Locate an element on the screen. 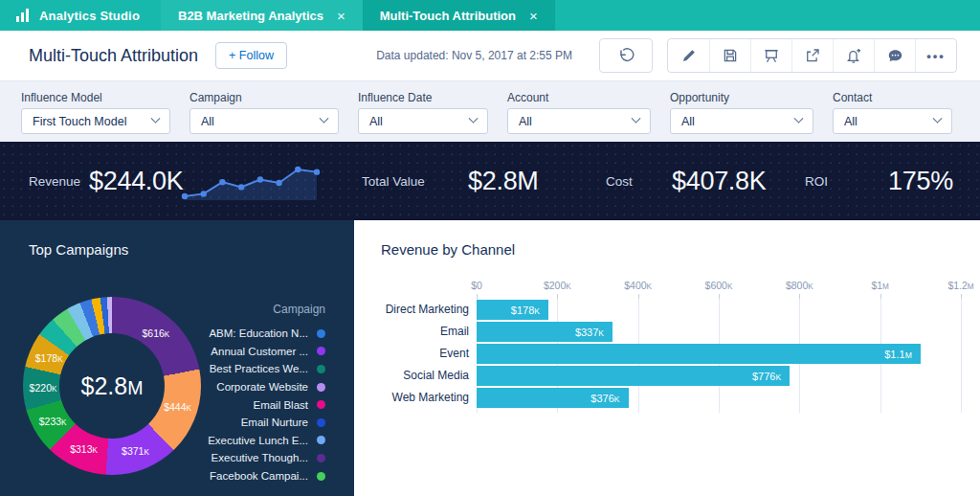 This screenshot has height=496, width=980. legend-item-corporate-website: Corporate Website is located at coordinates (258, 387).